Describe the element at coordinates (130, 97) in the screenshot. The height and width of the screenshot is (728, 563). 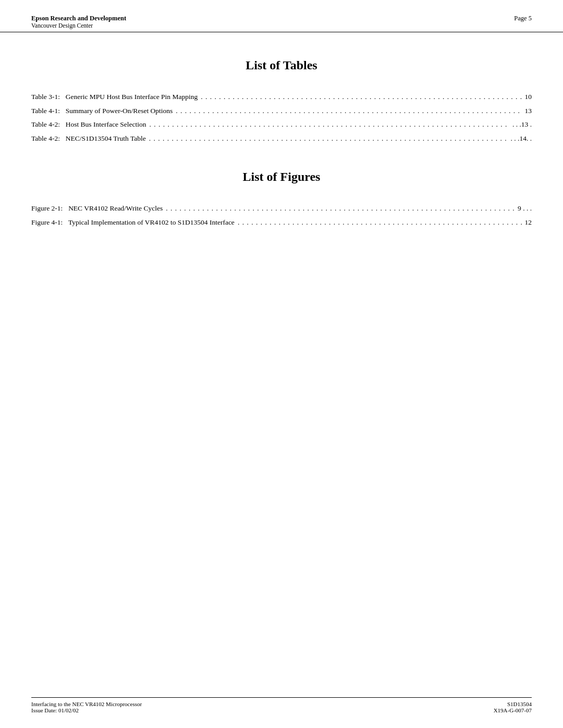
I see `table-title-1: Generic MPU Host Bus Interface Pin Mappi…` at that location.